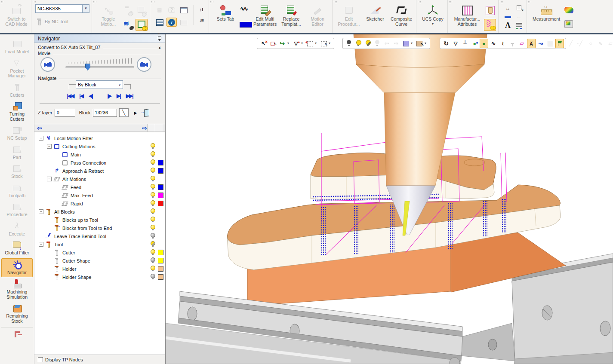 The height and width of the screenshot is (364, 613). What do you see at coordinates (503, 43) in the screenshot?
I see `curve-pick-2-icon` at bounding box center [503, 43].